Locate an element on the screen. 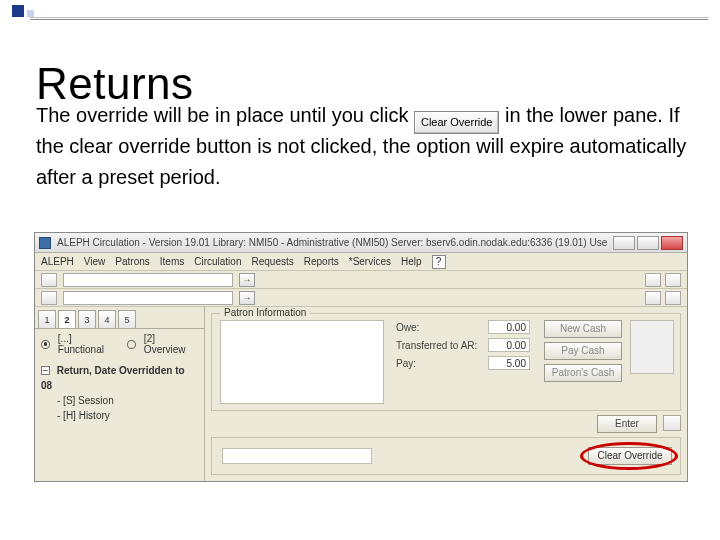  tree-session: - [S] Session is located at coordinates (128, 400).